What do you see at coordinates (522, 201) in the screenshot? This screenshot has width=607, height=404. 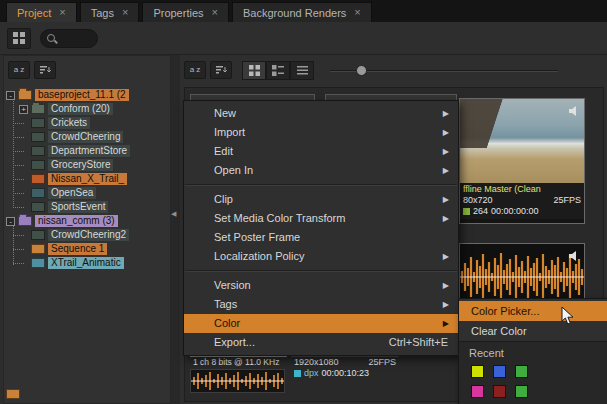 I see `clip-metadata: ffline Master (Clean 80x720 25FPS 264 00…` at bounding box center [522, 201].